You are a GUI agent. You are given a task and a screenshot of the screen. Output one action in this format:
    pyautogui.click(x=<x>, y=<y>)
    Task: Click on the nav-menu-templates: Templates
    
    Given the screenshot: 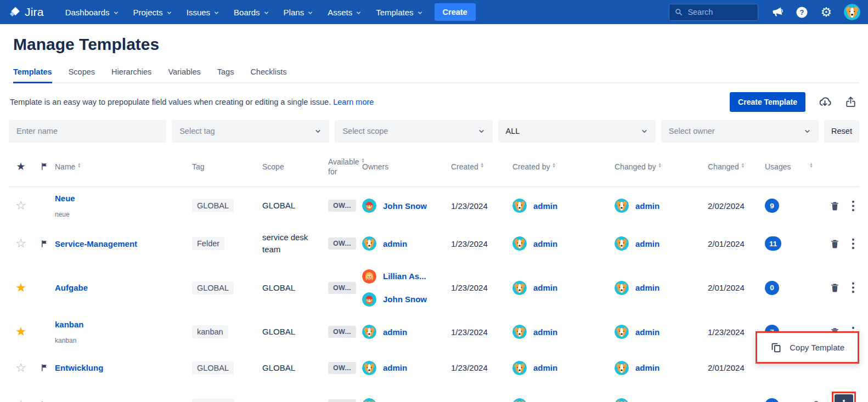 What is the action you would take?
    pyautogui.click(x=399, y=12)
    